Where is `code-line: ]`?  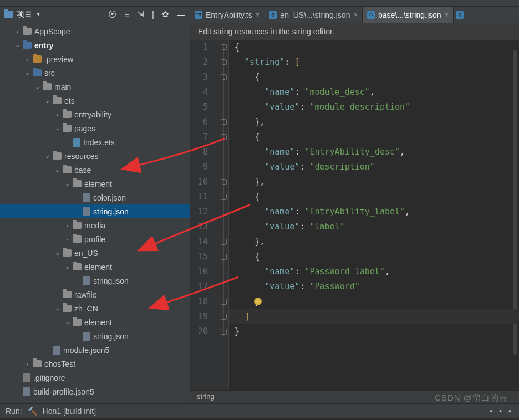 code-line: ] is located at coordinates (377, 317).